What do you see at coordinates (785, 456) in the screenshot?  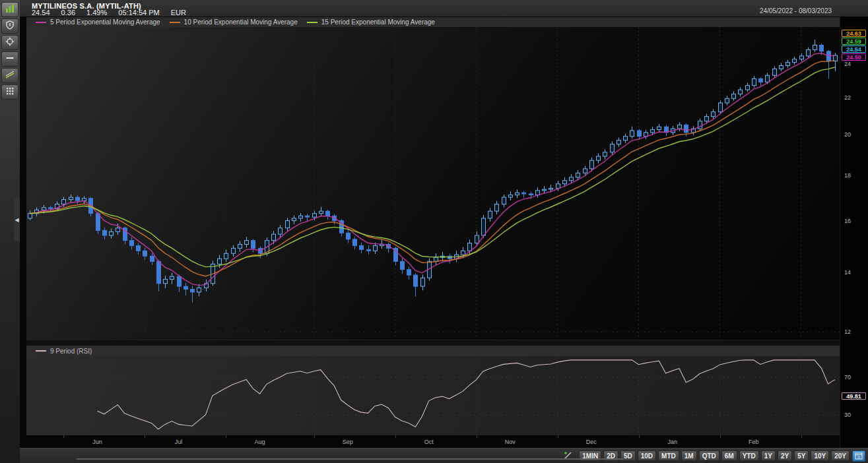 I see `range-button-2y: 2Y` at bounding box center [785, 456].